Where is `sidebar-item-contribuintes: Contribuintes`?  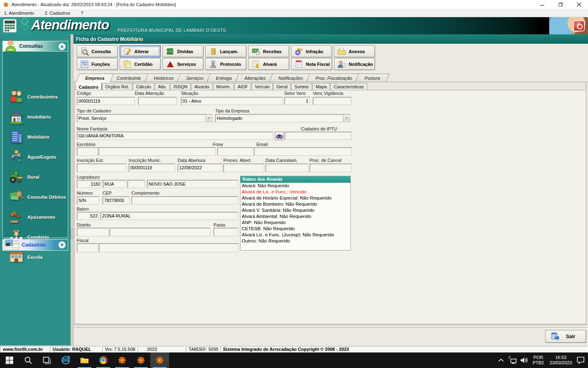
sidebar-item-contribuintes: Contribuintes is located at coordinates (35, 96).